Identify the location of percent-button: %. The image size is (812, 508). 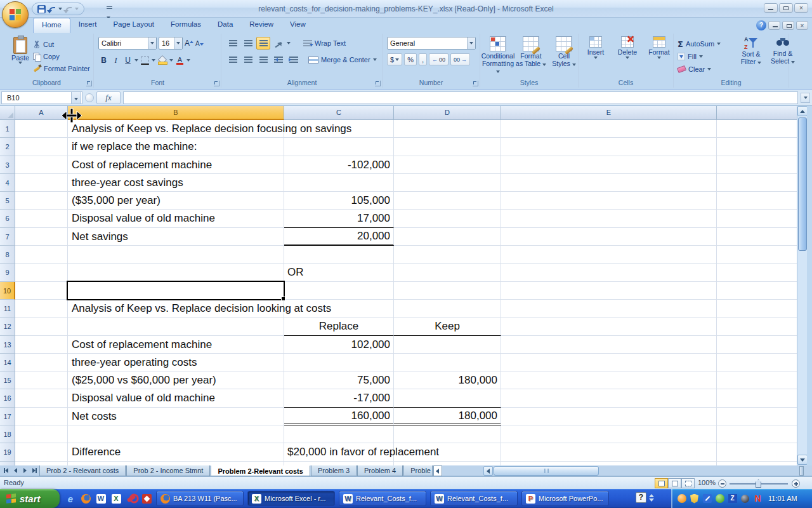
(410, 60).